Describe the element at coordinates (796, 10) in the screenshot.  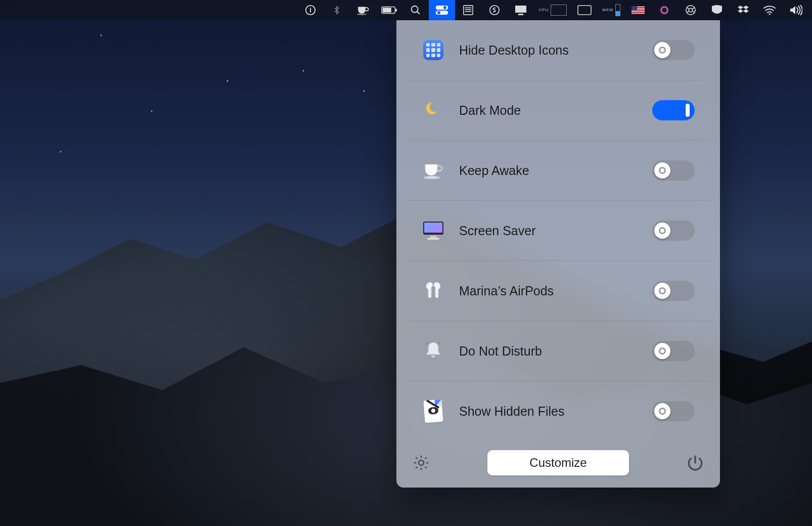
I see `volume-icon` at that location.